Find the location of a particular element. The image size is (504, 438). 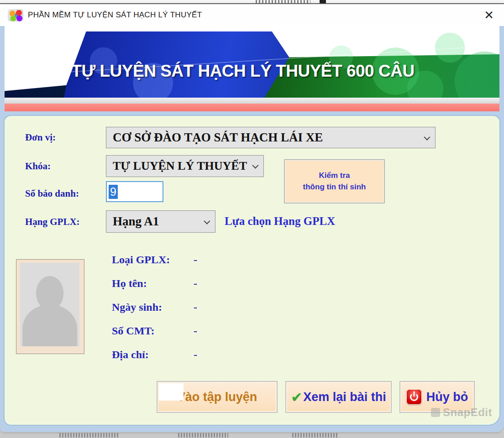

practice-button-corner-box is located at coordinates (171, 392).